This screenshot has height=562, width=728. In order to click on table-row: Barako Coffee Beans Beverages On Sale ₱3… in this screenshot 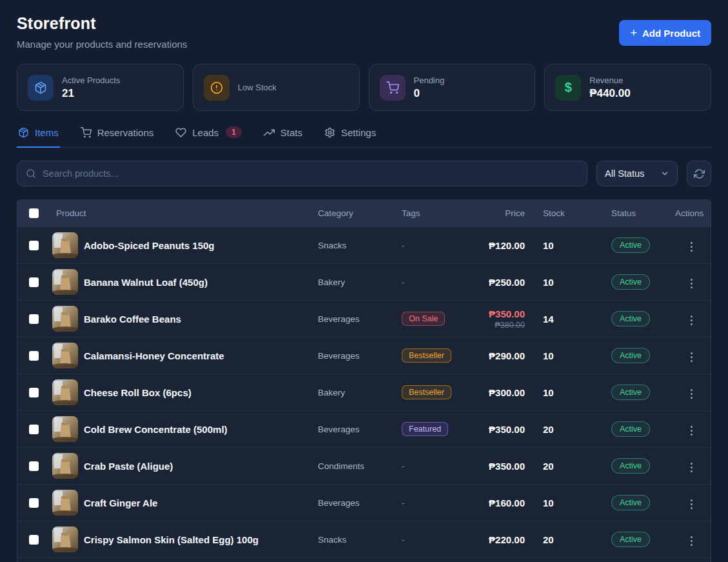, I will do `click(364, 319)`.